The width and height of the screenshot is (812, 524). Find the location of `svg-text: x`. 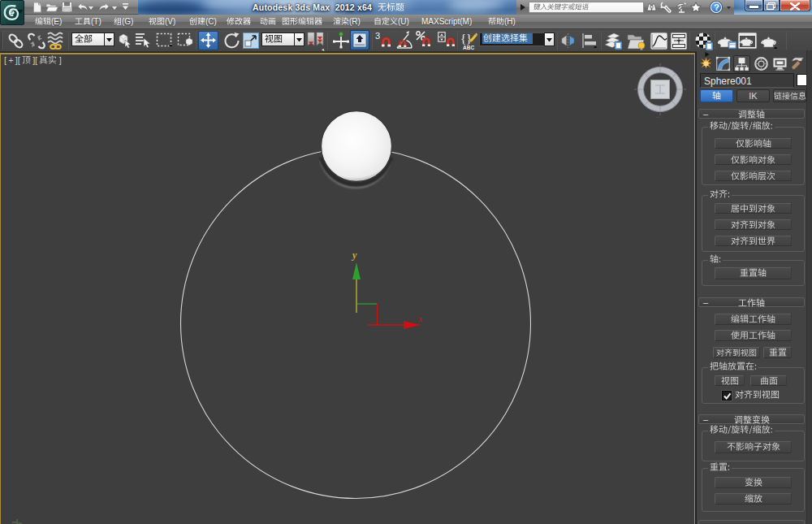

svg-text: x is located at coordinates (420, 318).